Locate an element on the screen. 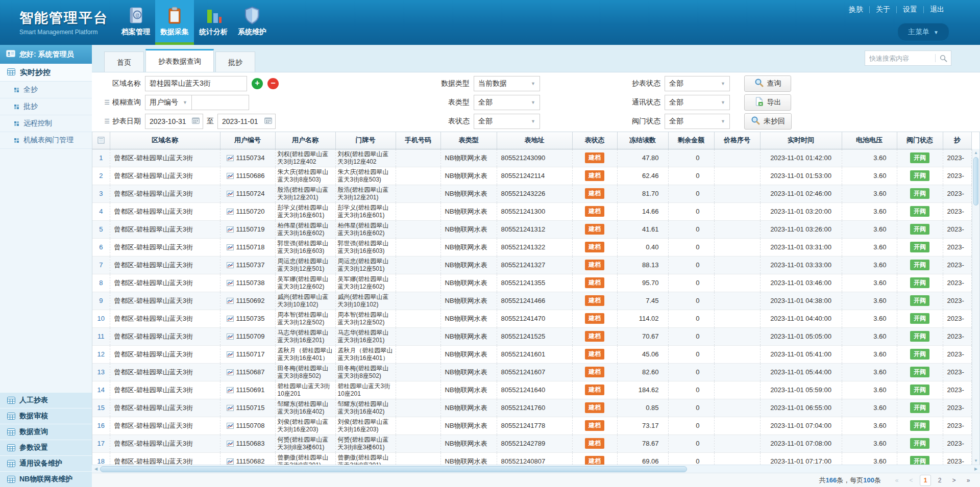 Image resolution: width=980 pixels, height=487 pixels. sidebar-item-nb-meter-maintain: NB物联网表维护 is located at coordinates (46, 479).